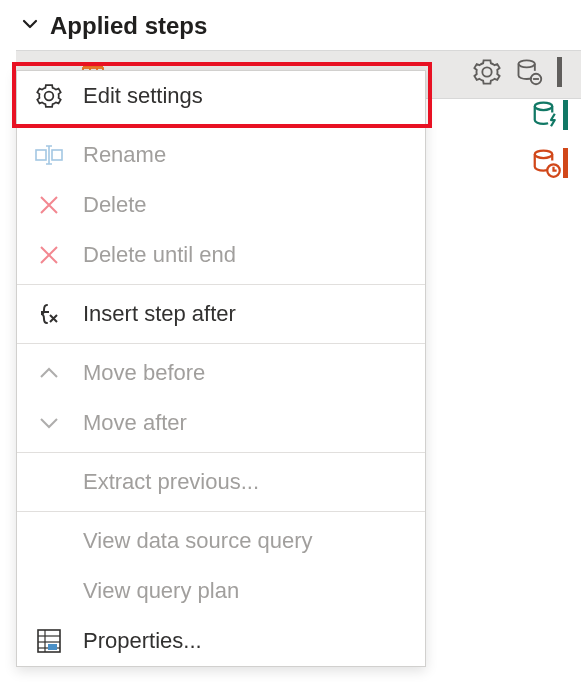 This screenshot has width=581, height=695. Describe the element at coordinates (550, 163) in the screenshot. I see `database-clock-icon` at that location.